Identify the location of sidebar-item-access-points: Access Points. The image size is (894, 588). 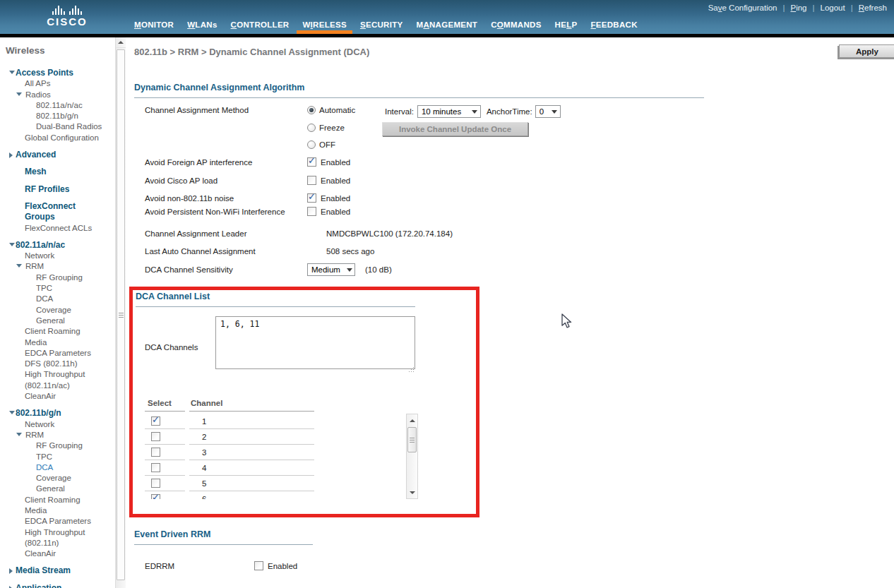
(58, 73).